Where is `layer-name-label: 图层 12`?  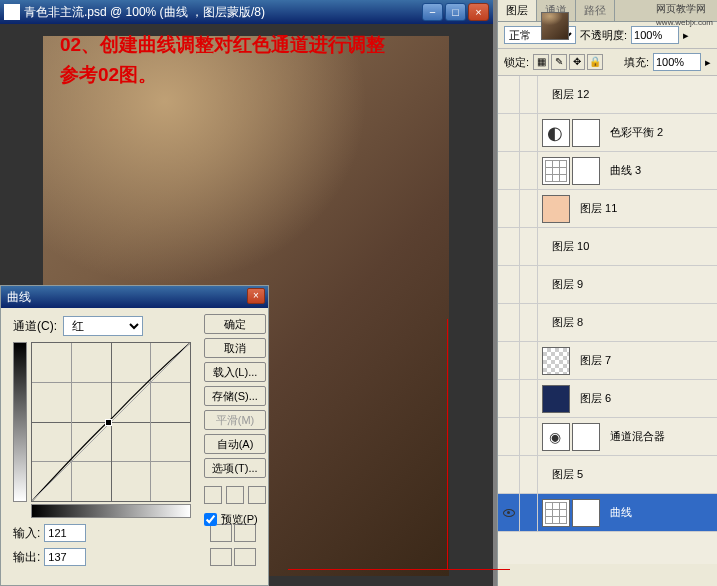
layer-name-label: 图层 12 is located at coordinates (632, 94).